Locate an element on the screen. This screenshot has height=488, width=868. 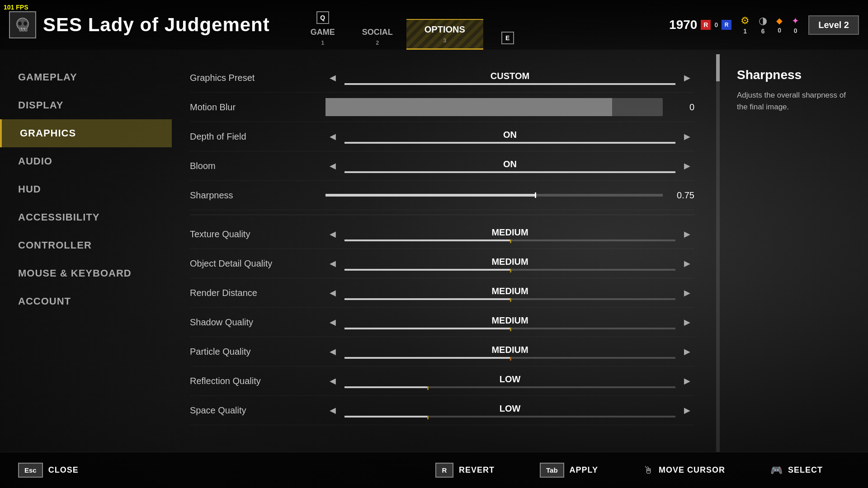
bloom-arrow-right: ▶ is located at coordinates (687, 166).